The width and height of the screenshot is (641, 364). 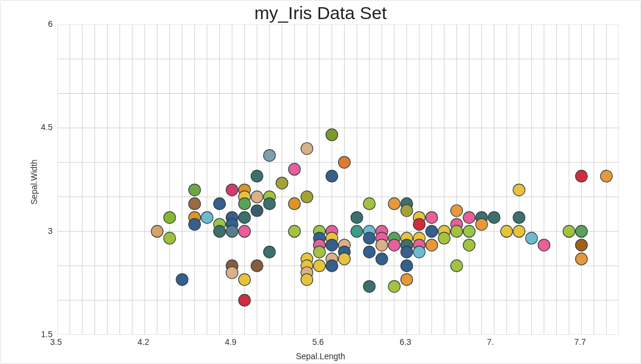 What do you see at coordinates (579, 342) in the screenshot?
I see `x-tick-label: 7.7` at bounding box center [579, 342].